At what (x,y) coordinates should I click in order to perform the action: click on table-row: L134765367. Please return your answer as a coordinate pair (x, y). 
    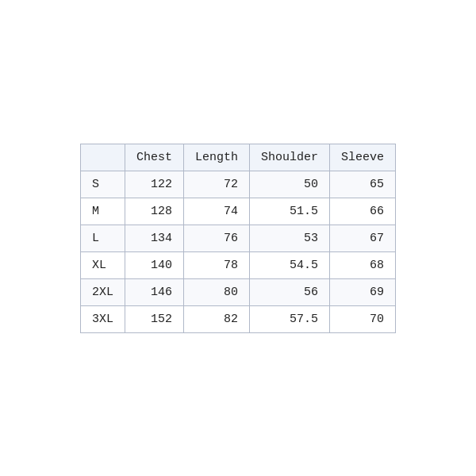
    Looking at the image, I should click on (238, 238).